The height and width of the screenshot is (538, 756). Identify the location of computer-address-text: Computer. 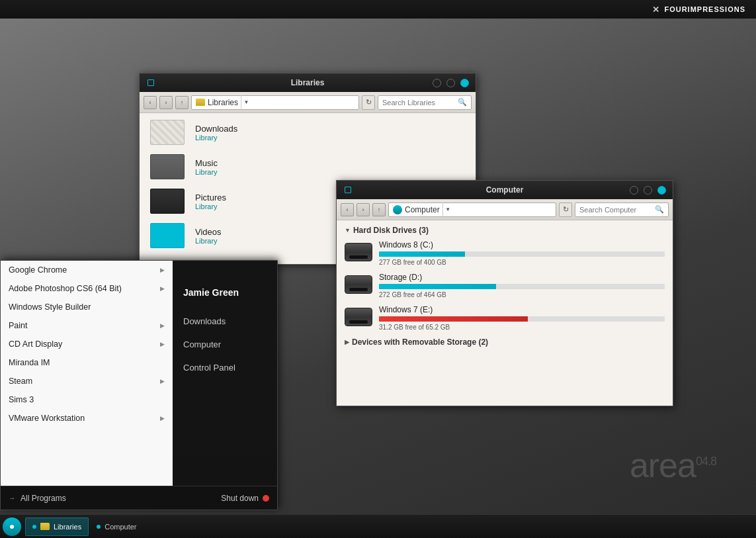
(422, 210).